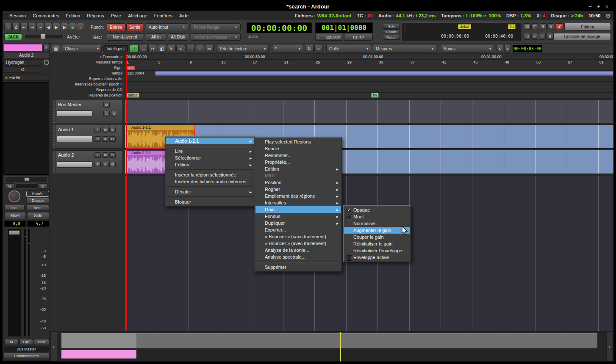 The image size is (616, 364). Describe the element at coordinates (134, 49) in the screenshot. I see `grab-tool-button: ✛` at that location.